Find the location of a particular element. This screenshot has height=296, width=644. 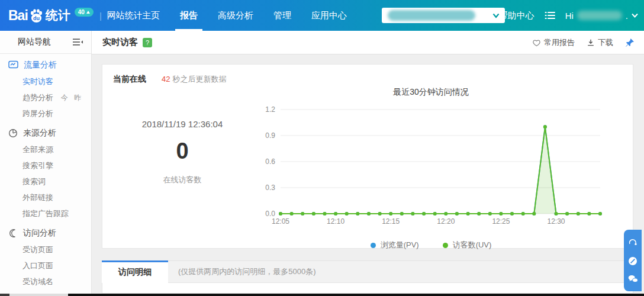

online-visitor-count: 0 is located at coordinates (182, 152).